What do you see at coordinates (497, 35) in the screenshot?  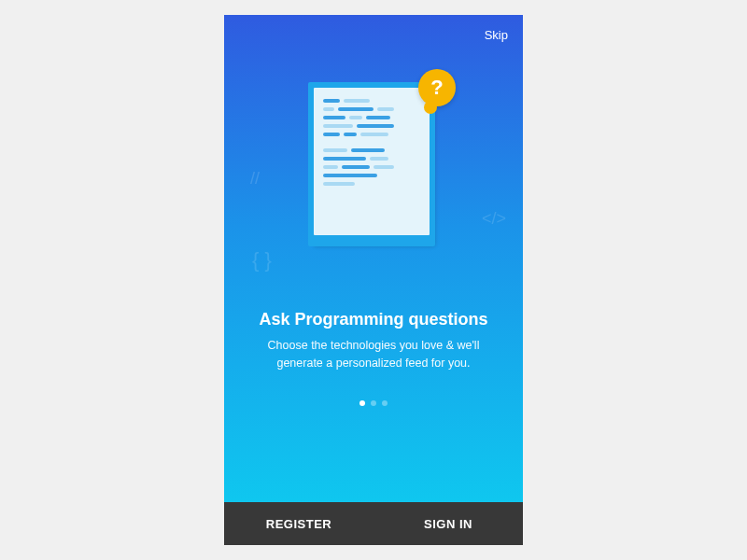 I see `skip-button: Skip` at bounding box center [497, 35].